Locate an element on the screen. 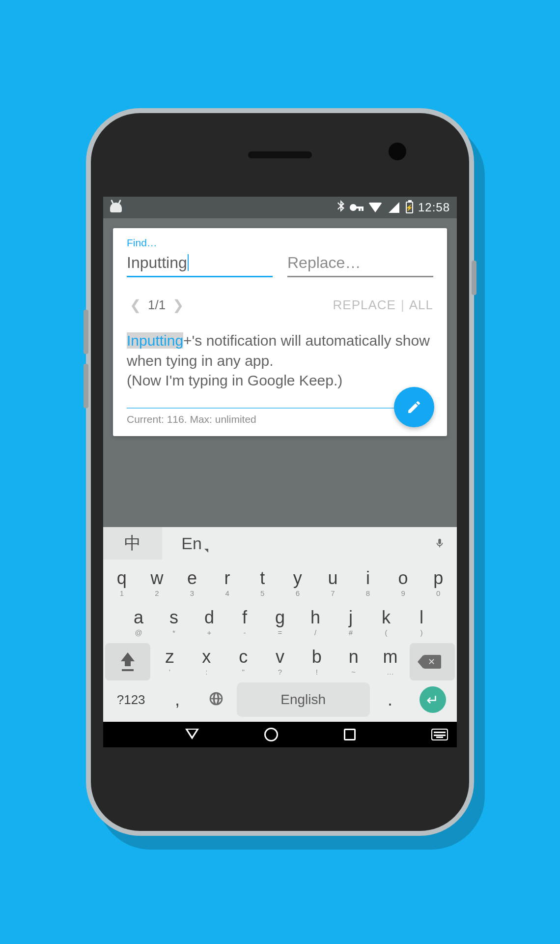 Image resolution: width=560 pixels, height=944 pixels. edit-fab is located at coordinates (414, 407).